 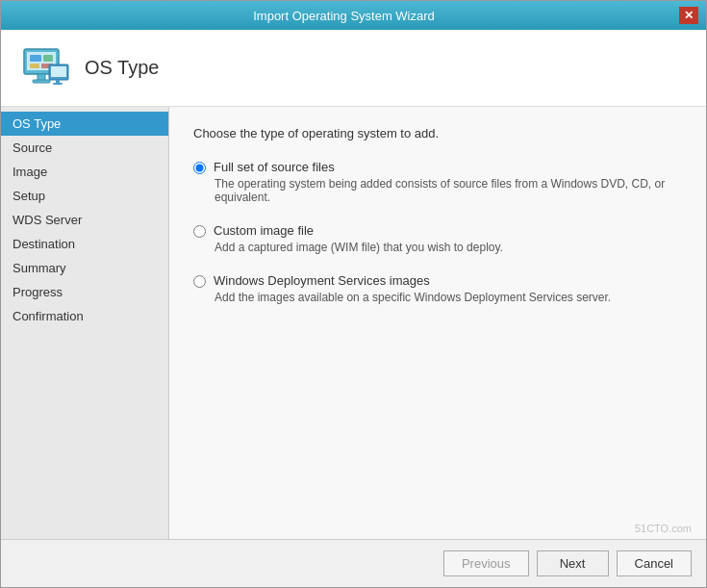 I want to click on option-wds-images-label: Windows Deployment Services images, so click(x=438, y=281).